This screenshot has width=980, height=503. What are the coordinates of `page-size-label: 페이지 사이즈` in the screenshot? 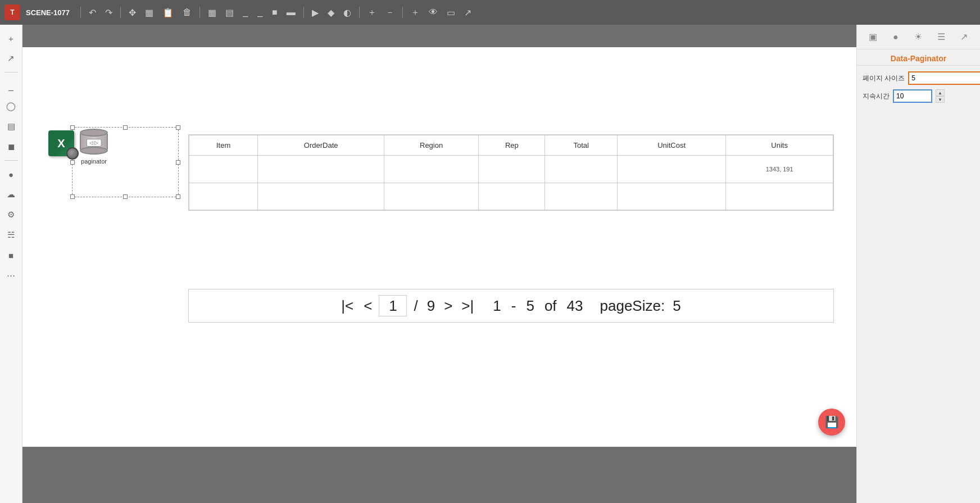 It's located at (883, 79).